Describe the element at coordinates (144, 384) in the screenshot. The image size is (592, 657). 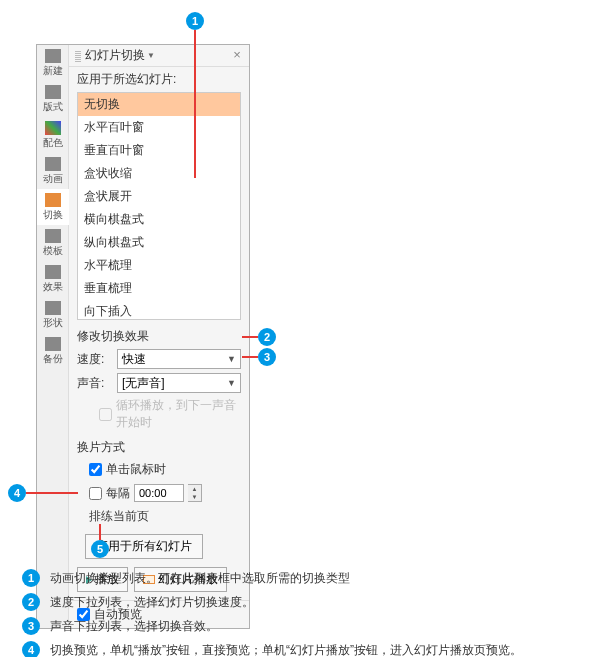
I see `sound-value: [无声音]` at that location.